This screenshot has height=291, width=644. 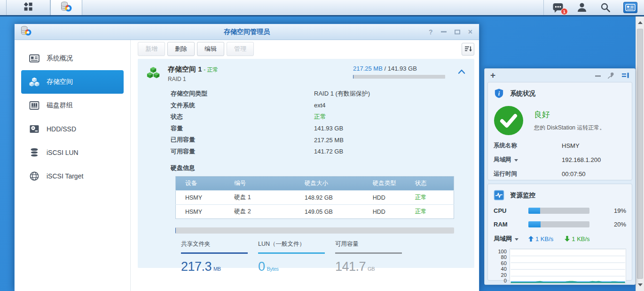 I want to click on main-menu-button, so click(x=28, y=8).